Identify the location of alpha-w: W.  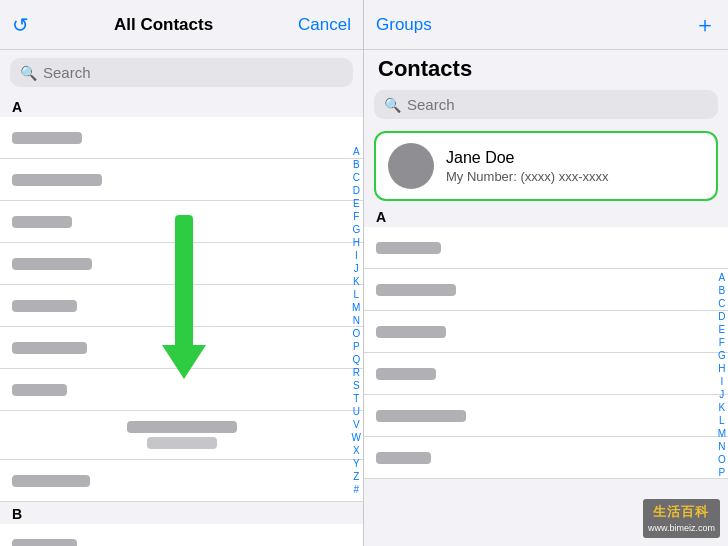
(356, 438).